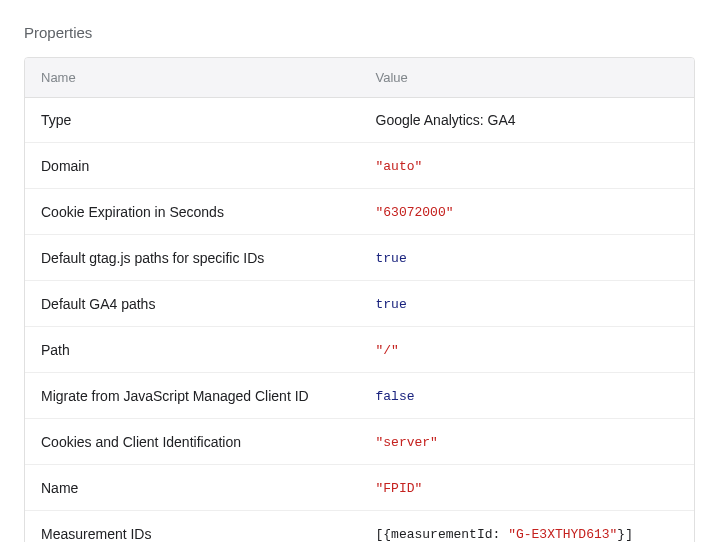 This screenshot has width=719, height=542. I want to click on property-name: Name, so click(192, 488).